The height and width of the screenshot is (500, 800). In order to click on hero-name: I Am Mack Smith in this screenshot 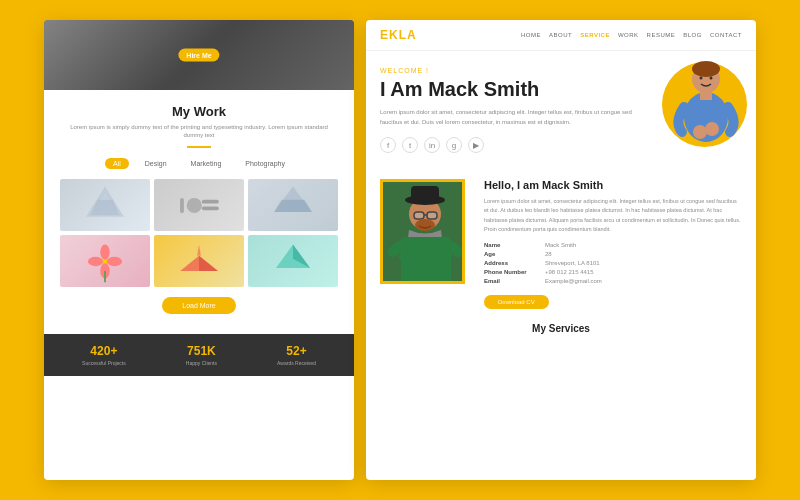, I will do `click(506, 89)`.